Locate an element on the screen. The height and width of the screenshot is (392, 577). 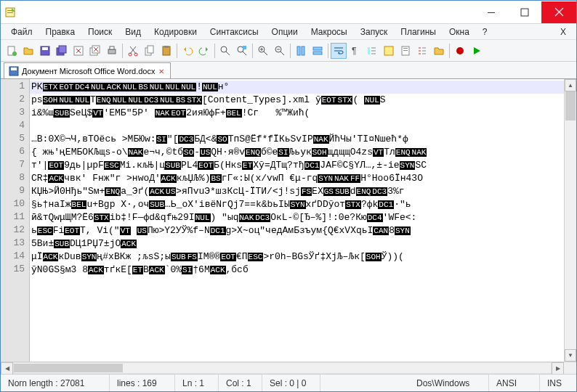
save-icon is located at coordinates (45, 51).